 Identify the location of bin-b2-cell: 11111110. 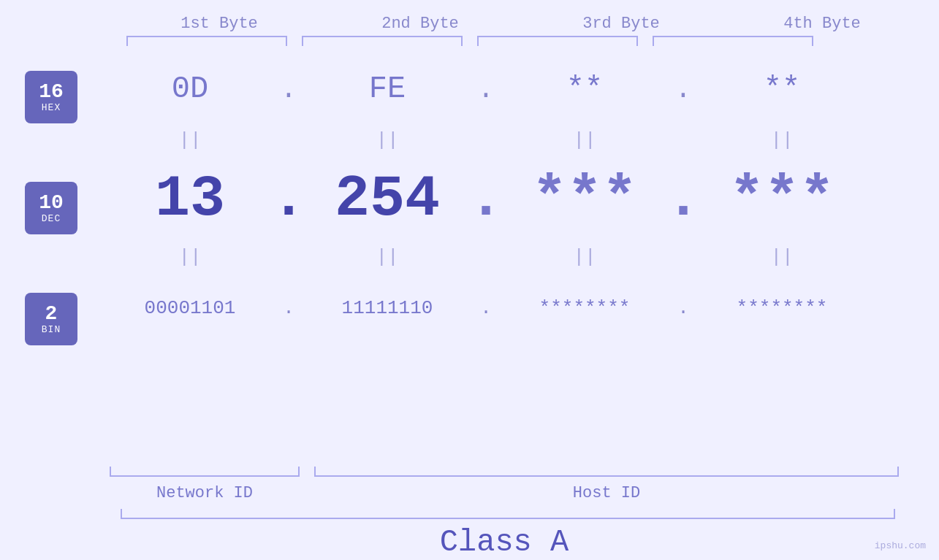
(387, 308).